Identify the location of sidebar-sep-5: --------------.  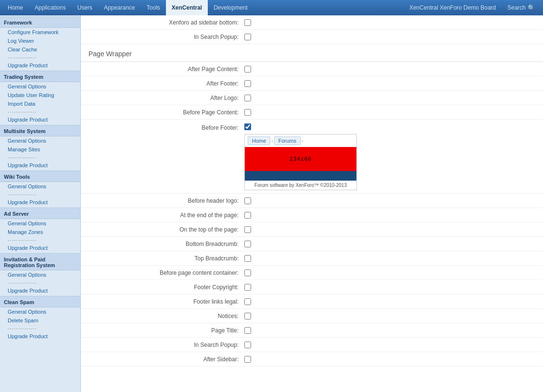
(40, 240).